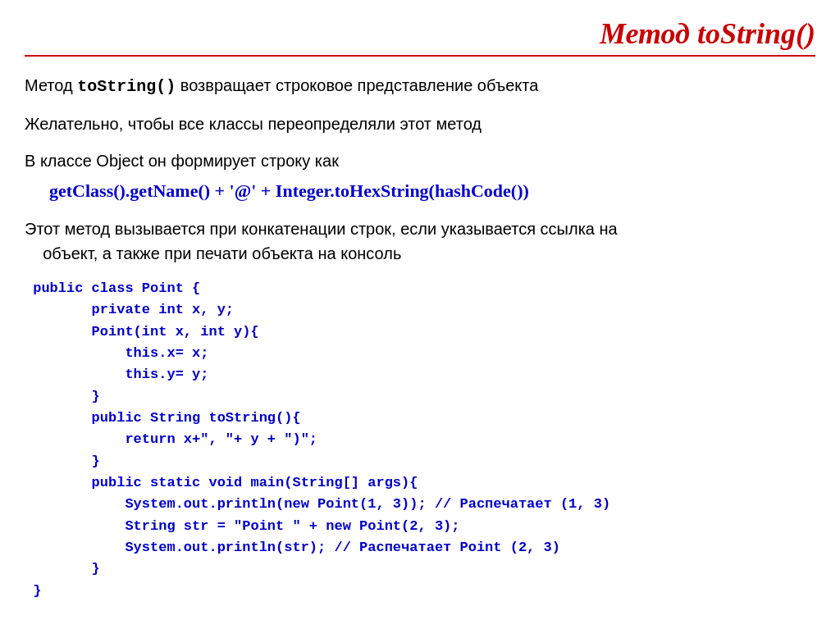 The image size is (840, 629). What do you see at coordinates (420, 504) in the screenshot?
I see `code-line-11: System.out.println(new Point(1, 2)); // …` at bounding box center [420, 504].